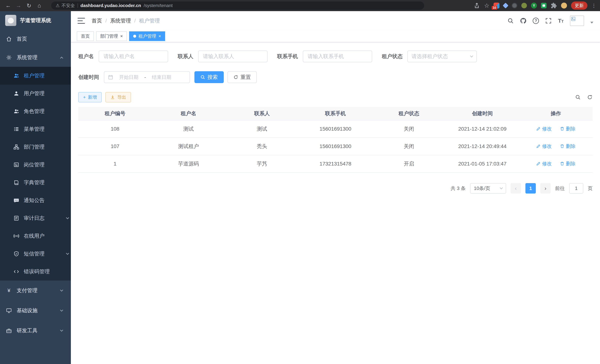  Describe the element at coordinates (262, 129) in the screenshot. I see `cell-contact: 测试` at that location.